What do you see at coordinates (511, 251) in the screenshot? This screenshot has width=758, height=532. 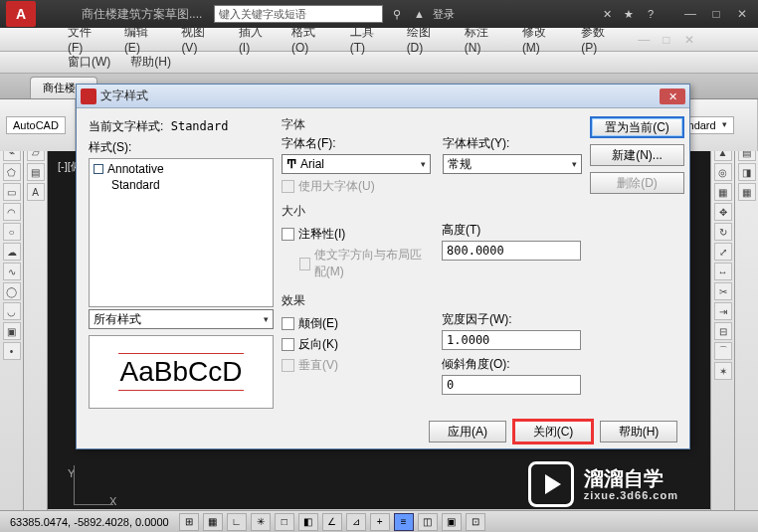 I see `height-input: 800.0000` at bounding box center [511, 251].